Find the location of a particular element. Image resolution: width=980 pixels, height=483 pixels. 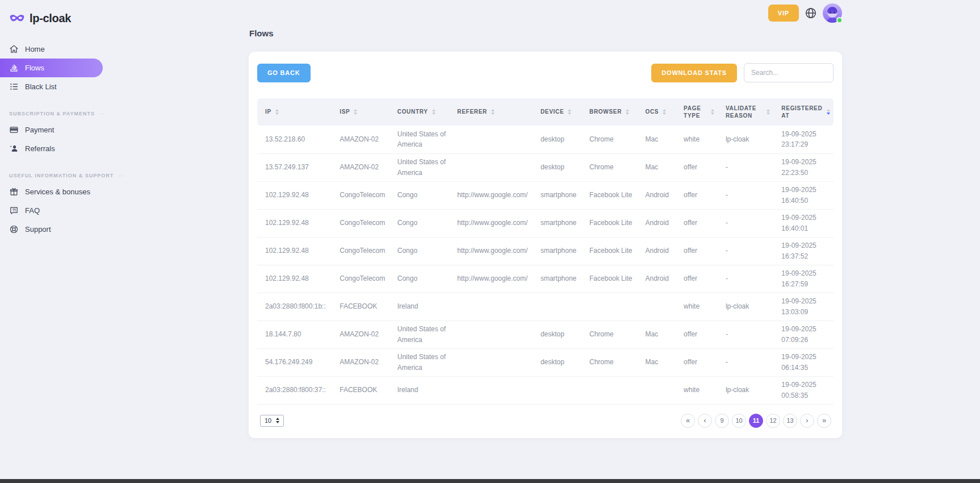

vip-button: VIP is located at coordinates (784, 13).